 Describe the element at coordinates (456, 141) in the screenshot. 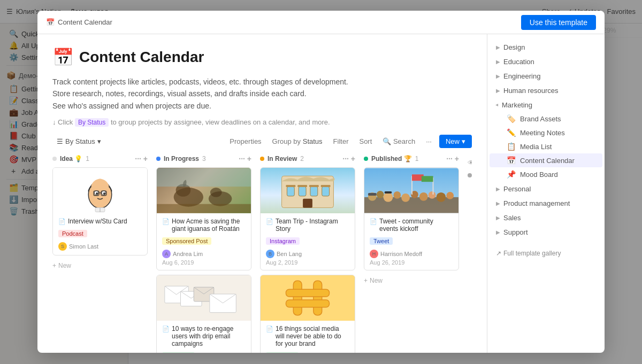

I see `new-button: New ▾` at that location.